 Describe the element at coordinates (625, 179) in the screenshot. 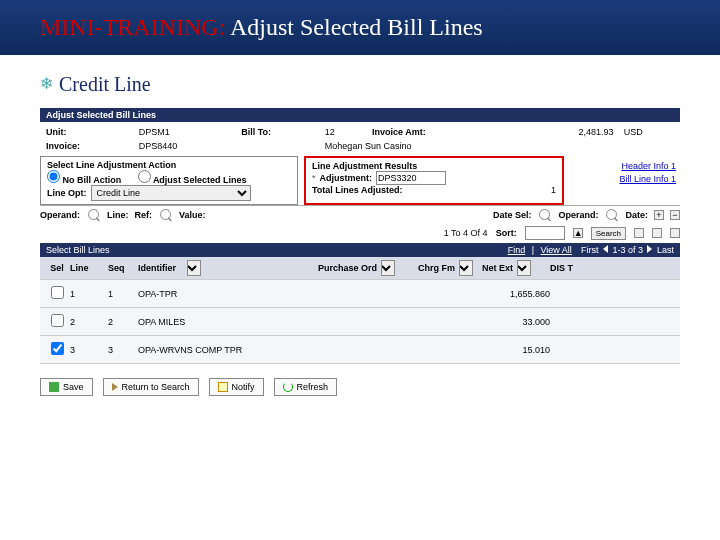

I see `bill-line-info-link: Bill Line Info 1` at that location.